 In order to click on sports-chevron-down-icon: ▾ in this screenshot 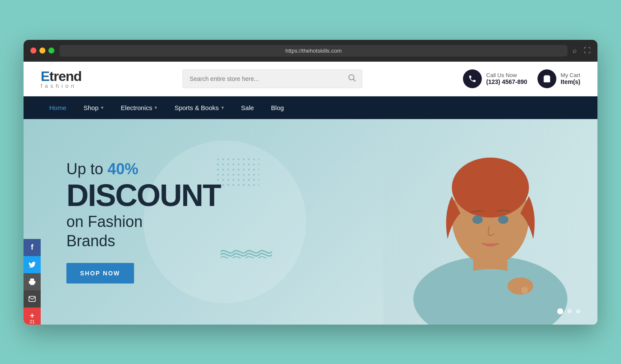, I will do `click(223, 108)`.